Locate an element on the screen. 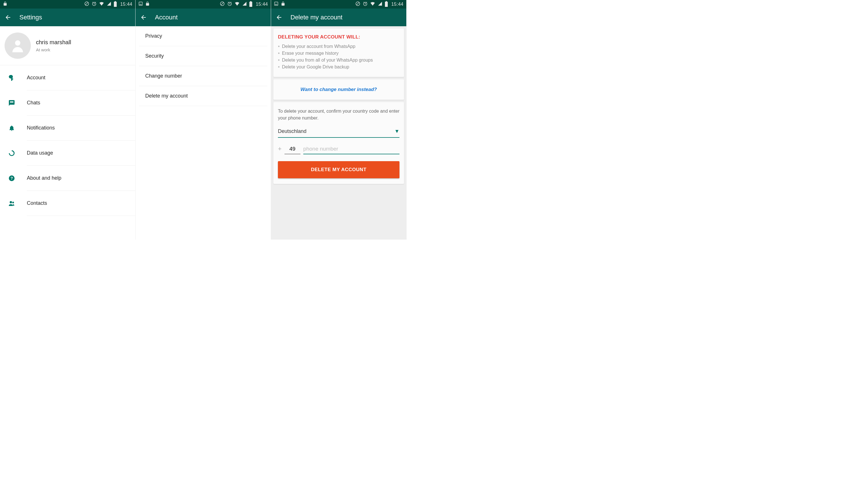 The height and width of the screenshot is (504, 856). confirm-card: To delete your account, confirm your cou… is located at coordinates (339, 143).